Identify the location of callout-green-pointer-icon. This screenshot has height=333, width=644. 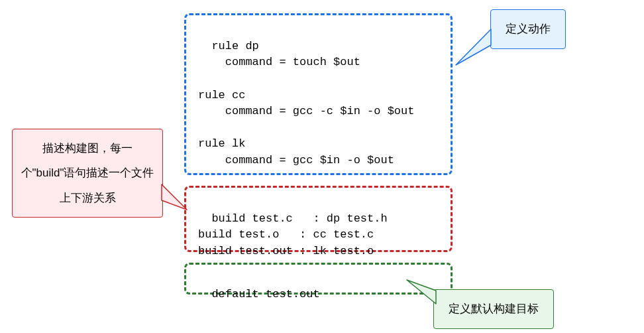
(421, 291).